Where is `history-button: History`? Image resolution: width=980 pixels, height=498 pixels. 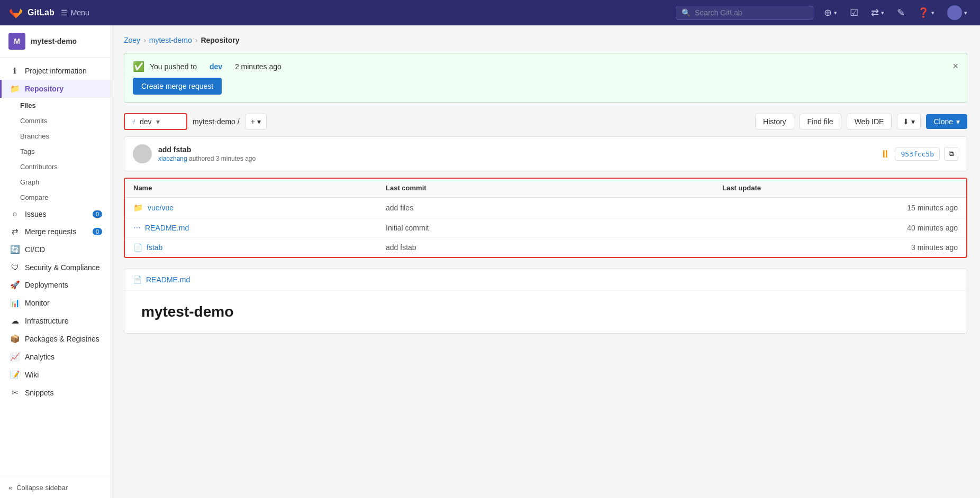
history-button: History is located at coordinates (775, 122).